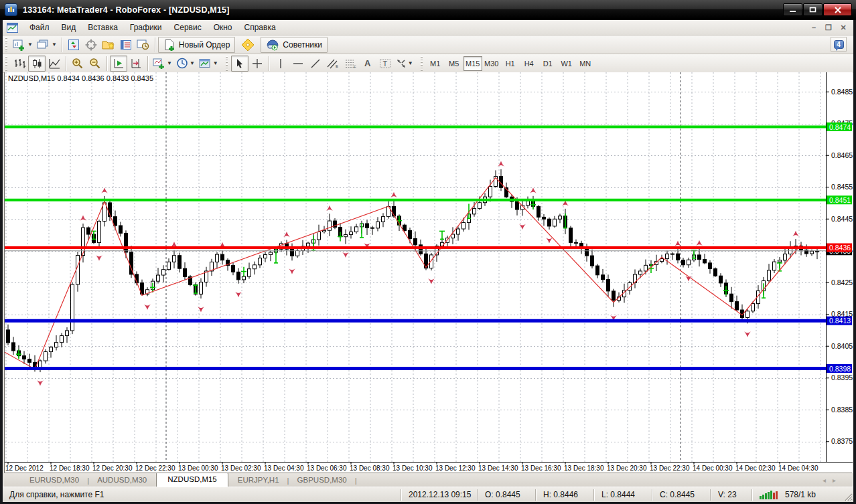 The height and width of the screenshot is (504, 856). What do you see at coordinates (143, 45) in the screenshot?
I see `strategy-tester-button` at bounding box center [143, 45].